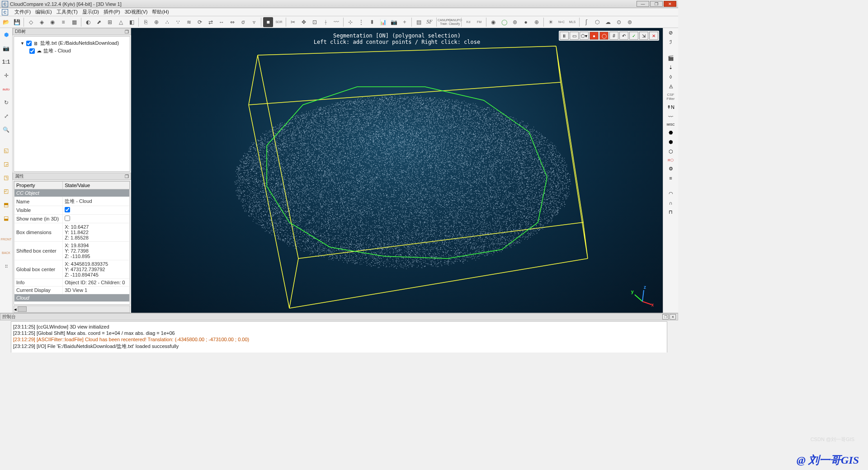  What do you see at coordinates (561, 22) in the screenshot?
I see `nc-icon: N≈C` at bounding box center [561, 22].